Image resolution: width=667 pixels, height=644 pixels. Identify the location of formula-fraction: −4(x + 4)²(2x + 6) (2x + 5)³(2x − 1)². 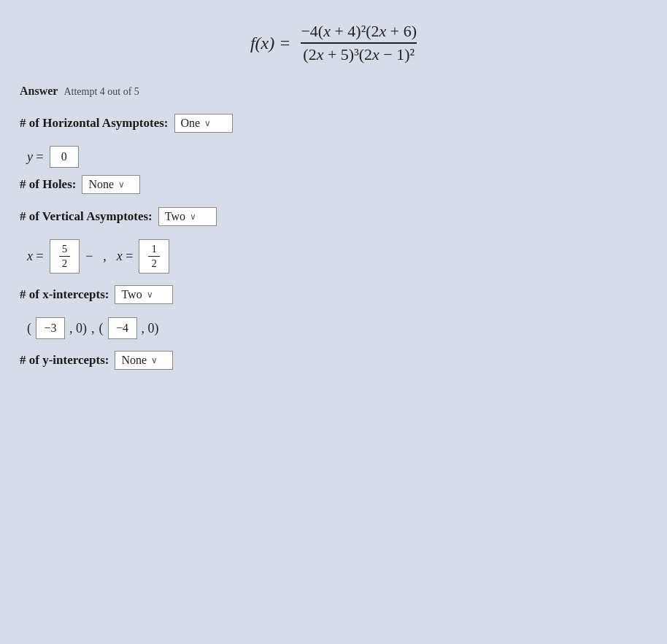
(359, 43).